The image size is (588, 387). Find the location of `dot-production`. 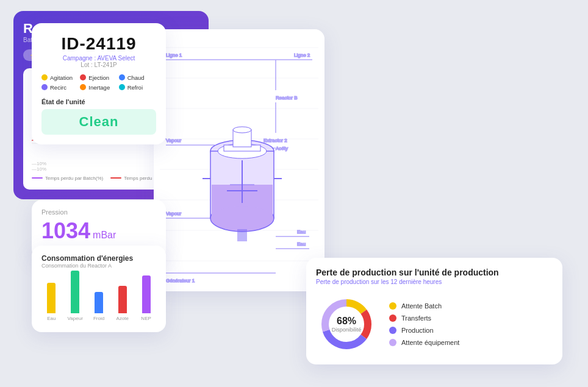

dot-production is located at coordinates (393, 330).